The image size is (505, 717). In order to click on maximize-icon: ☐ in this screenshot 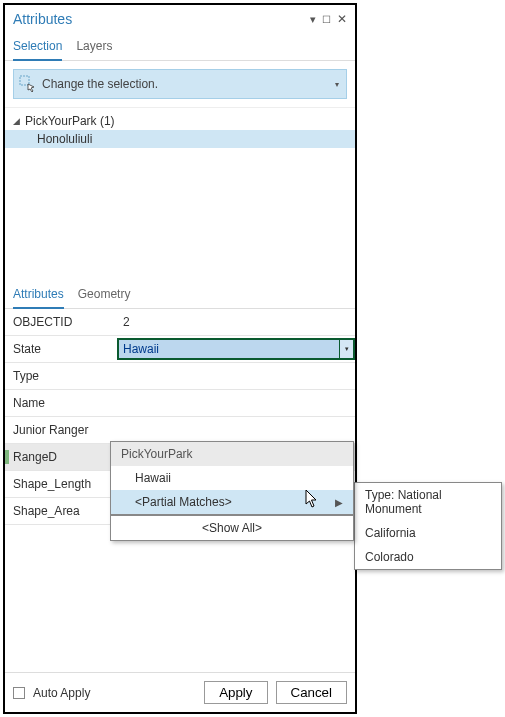, I will do `click(326, 20)`.